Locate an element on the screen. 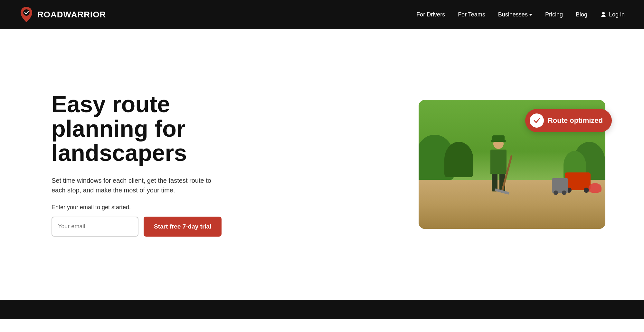 The height and width of the screenshot is (332, 644). account-icon is located at coordinates (603, 15).